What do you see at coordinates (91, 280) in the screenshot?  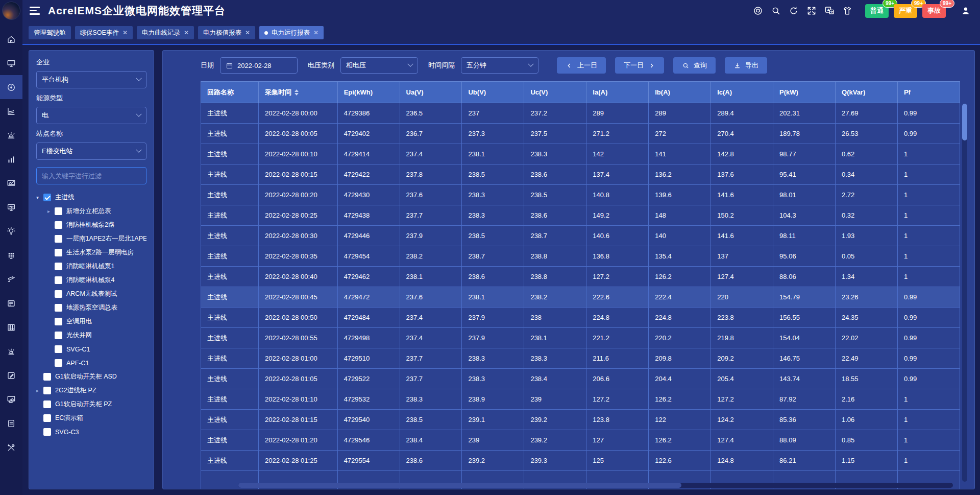 I see `tree-item-6: 消防喷淋机械泵4` at bounding box center [91, 280].